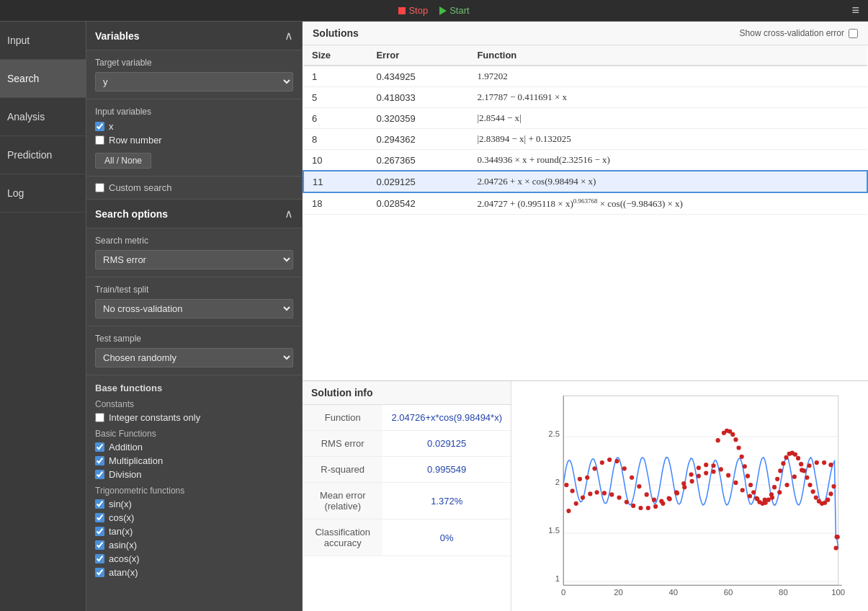 The height and width of the screenshot is (611, 868). Describe the element at coordinates (123, 161) in the screenshot. I see `all-none-button: All / None` at that location.